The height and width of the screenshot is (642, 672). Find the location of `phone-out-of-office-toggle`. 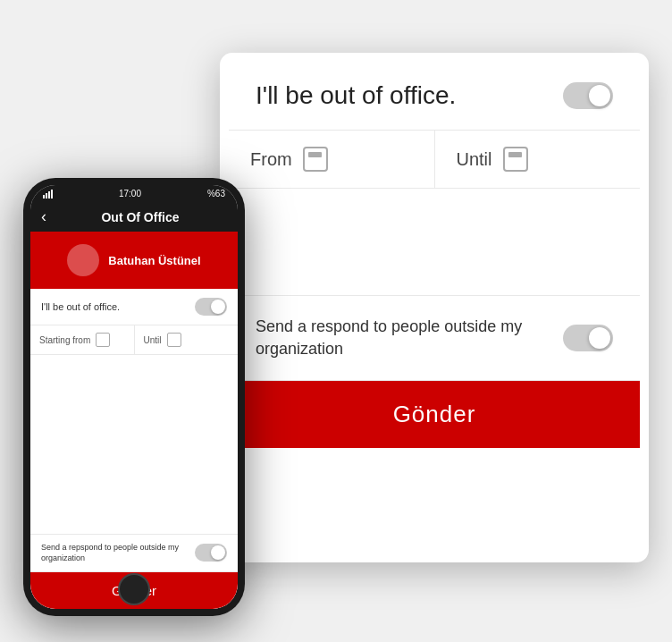

phone-out-of-office-toggle is located at coordinates (211, 307).